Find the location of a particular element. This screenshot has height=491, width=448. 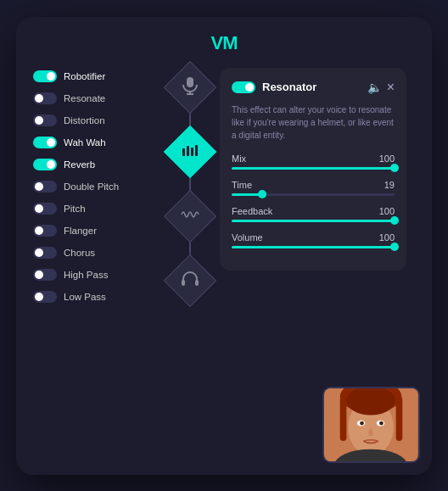

slider-time-label: Time is located at coordinates (242, 185).